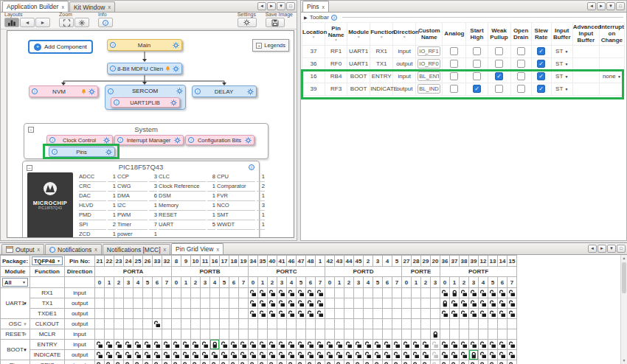  Describe the element at coordinates (292, 355) in the screenshot. I see `pin-cell-PORTC4-INDICATE` at that location.